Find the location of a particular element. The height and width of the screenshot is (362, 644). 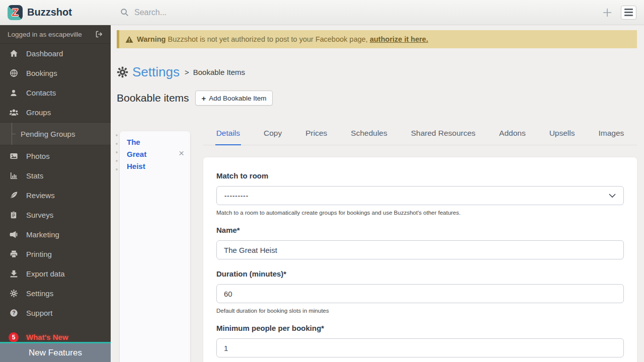

tab-details: Details is located at coordinates (228, 135).